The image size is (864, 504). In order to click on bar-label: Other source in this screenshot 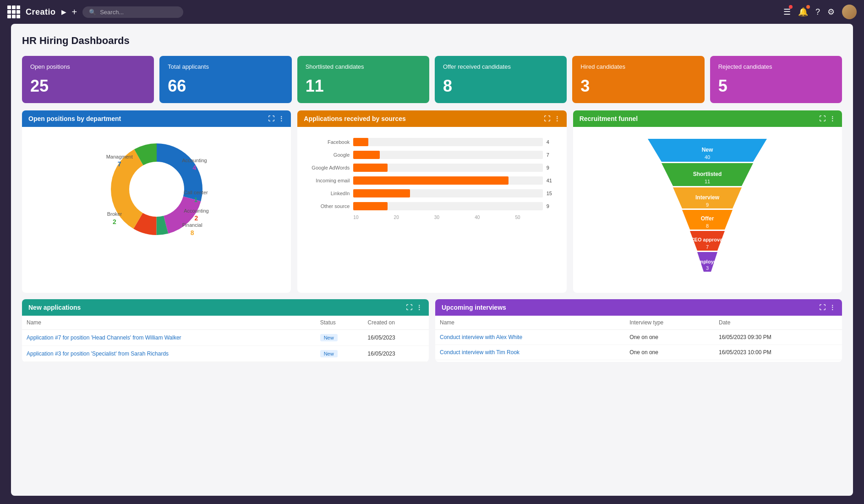, I will do `click(329, 206)`.